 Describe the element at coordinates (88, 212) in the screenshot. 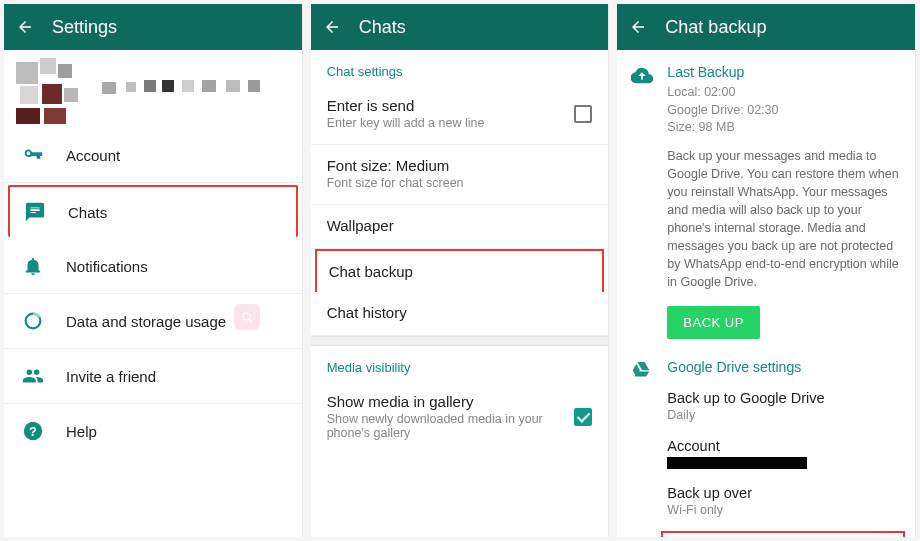

I see `menu-chats-label: Chats` at that location.